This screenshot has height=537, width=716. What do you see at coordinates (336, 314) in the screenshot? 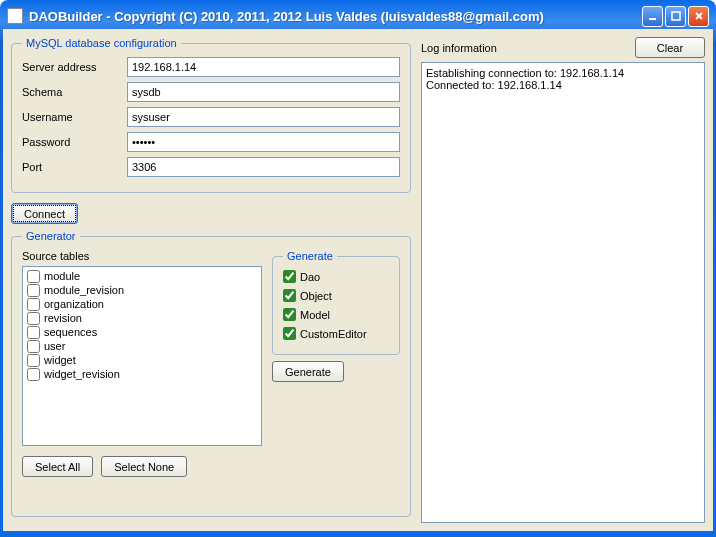
I see `model-option: Model` at bounding box center [336, 314].